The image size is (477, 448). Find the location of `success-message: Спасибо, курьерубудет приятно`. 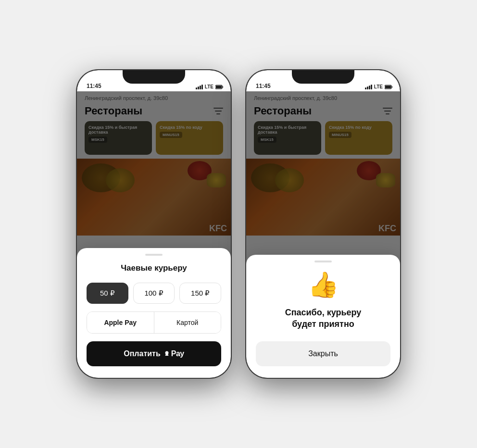

success-message: Спасибо, курьерубудет приятно is located at coordinates (323, 318).